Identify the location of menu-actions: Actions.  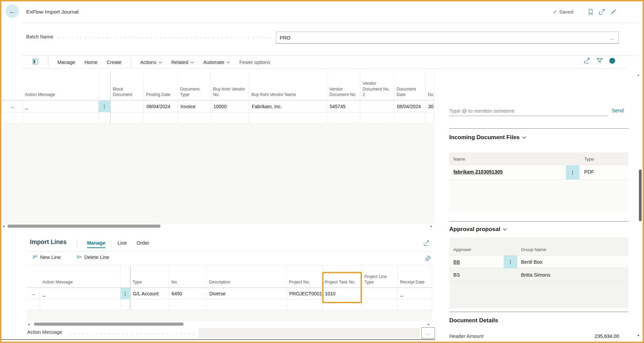
(152, 62).